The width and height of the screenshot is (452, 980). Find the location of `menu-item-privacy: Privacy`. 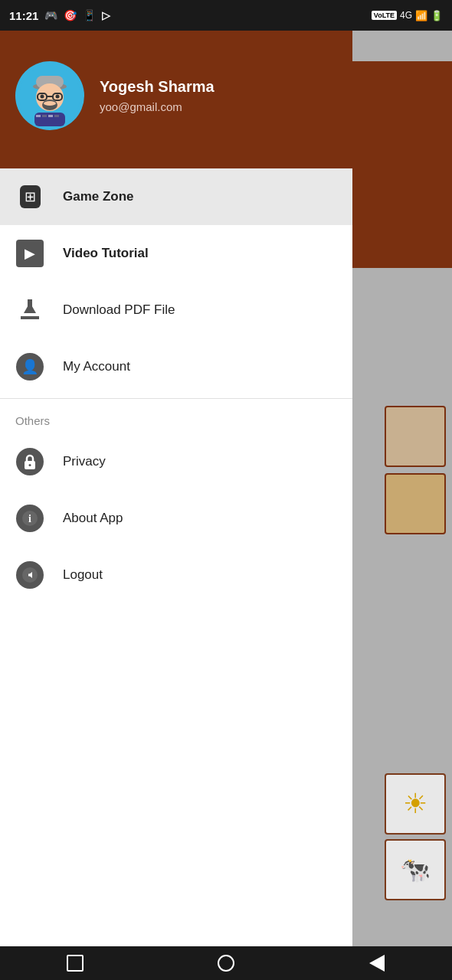

menu-item-privacy: Privacy is located at coordinates (176, 462).